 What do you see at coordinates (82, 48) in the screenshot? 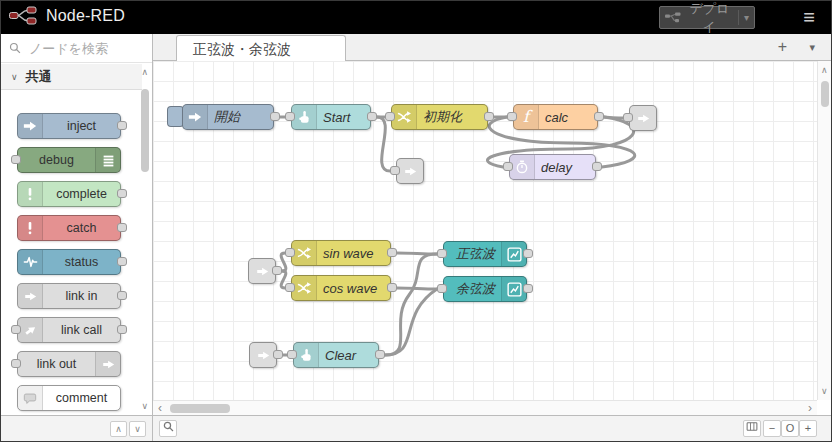
I see `palette-search-input` at bounding box center [82, 48].